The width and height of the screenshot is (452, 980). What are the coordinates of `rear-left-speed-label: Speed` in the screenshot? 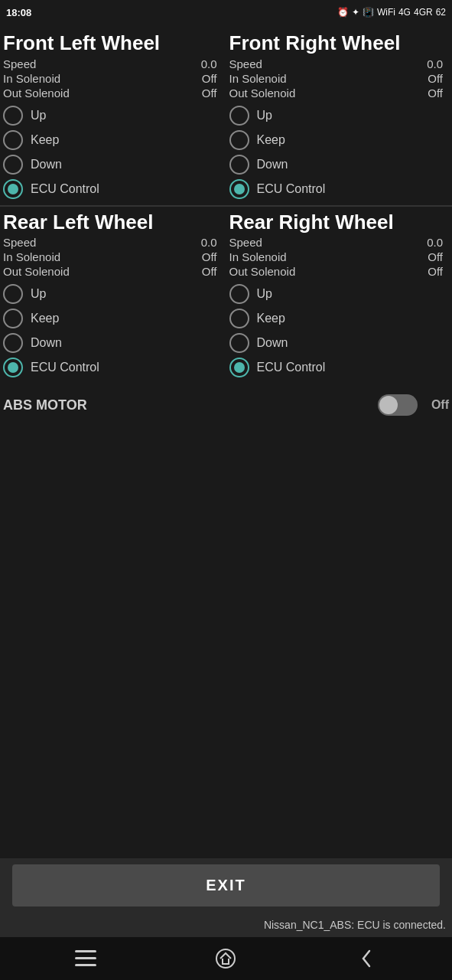 It's located at (20, 242).